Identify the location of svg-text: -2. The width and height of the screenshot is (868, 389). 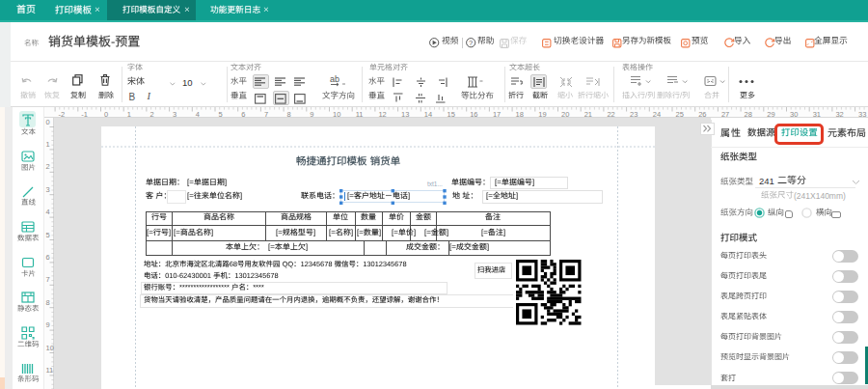
(62, 114).